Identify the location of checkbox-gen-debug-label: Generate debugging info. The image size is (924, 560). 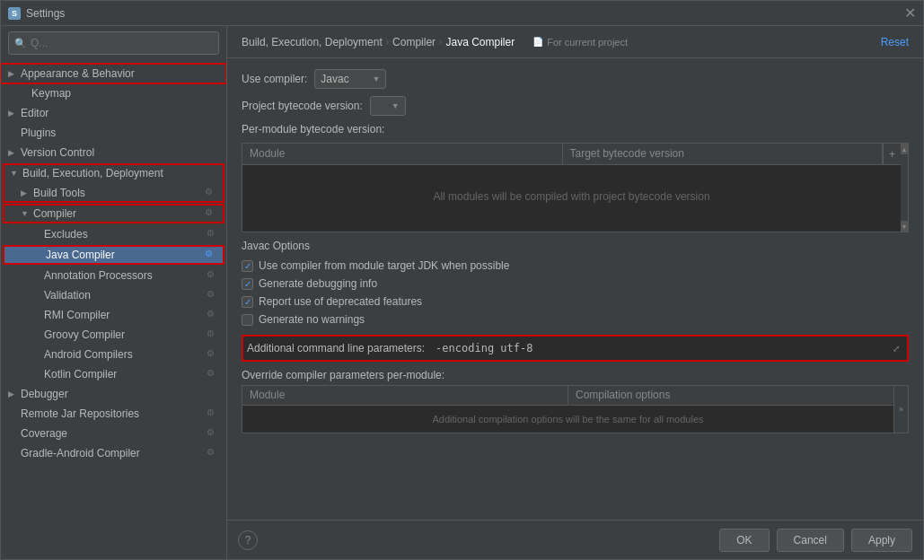
(318, 284).